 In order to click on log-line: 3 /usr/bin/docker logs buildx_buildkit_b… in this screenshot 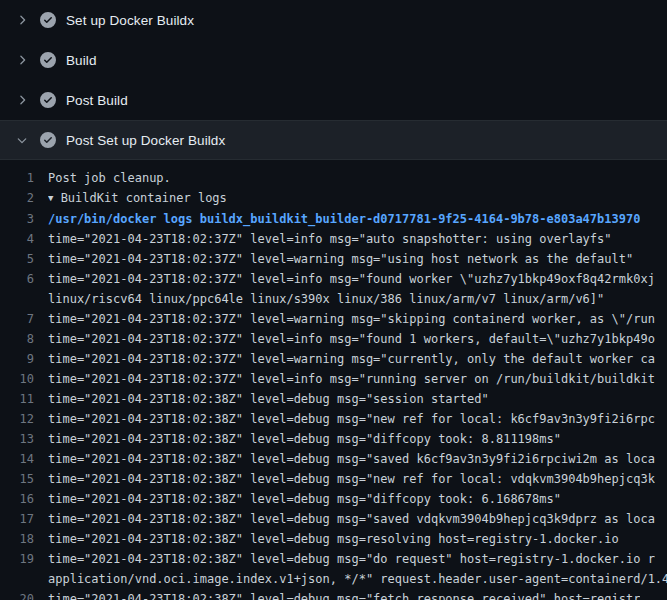, I will do `click(334, 219)`.